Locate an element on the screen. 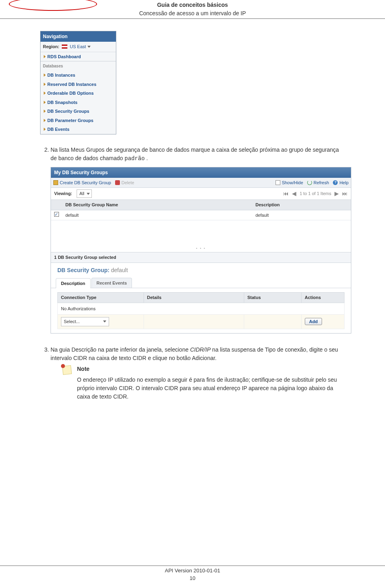 The width and height of the screenshot is (385, 588). create-db-sg-button: Create DB Security Group is located at coordinates (82, 183).